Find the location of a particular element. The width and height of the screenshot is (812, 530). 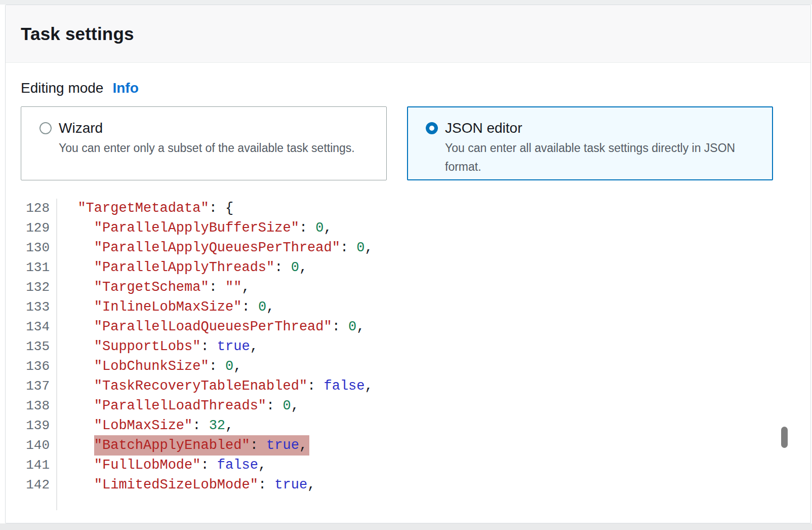

code-line: 142 "LimitedSizeLobMode": true, is located at coordinates (408, 485).